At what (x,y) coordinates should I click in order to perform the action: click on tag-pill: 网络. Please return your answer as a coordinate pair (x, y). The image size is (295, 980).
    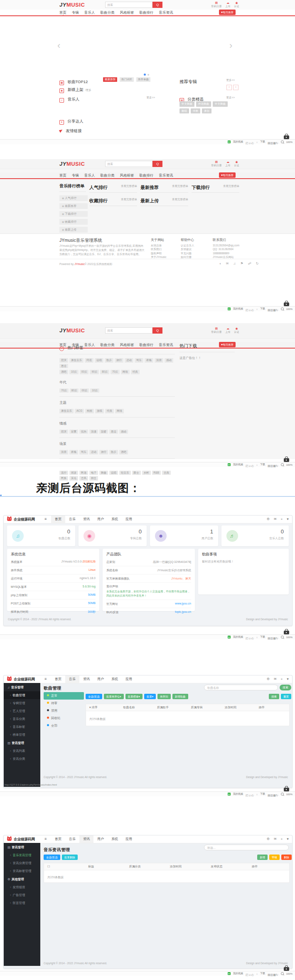
    Looking at the image, I should click on (125, 372).